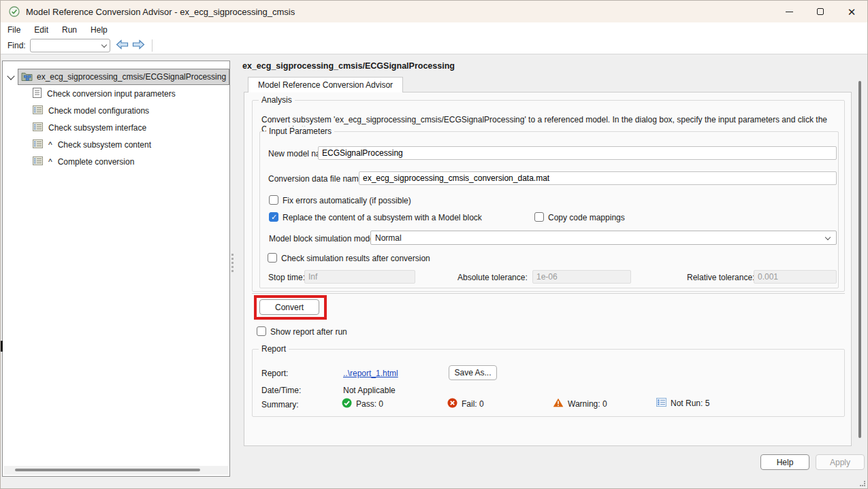 This screenshot has height=489, width=868. I want to click on warning-icon, so click(558, 404).